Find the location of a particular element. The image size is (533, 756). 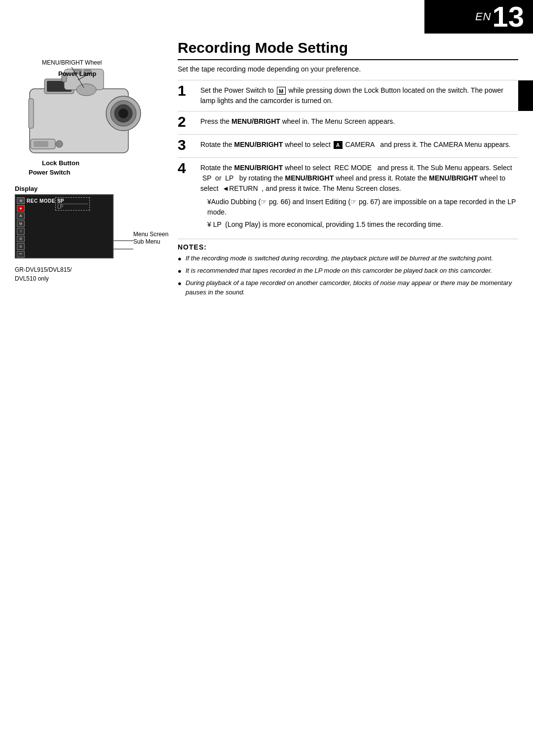

page-number: 13 is located at coordinates (508, 17).